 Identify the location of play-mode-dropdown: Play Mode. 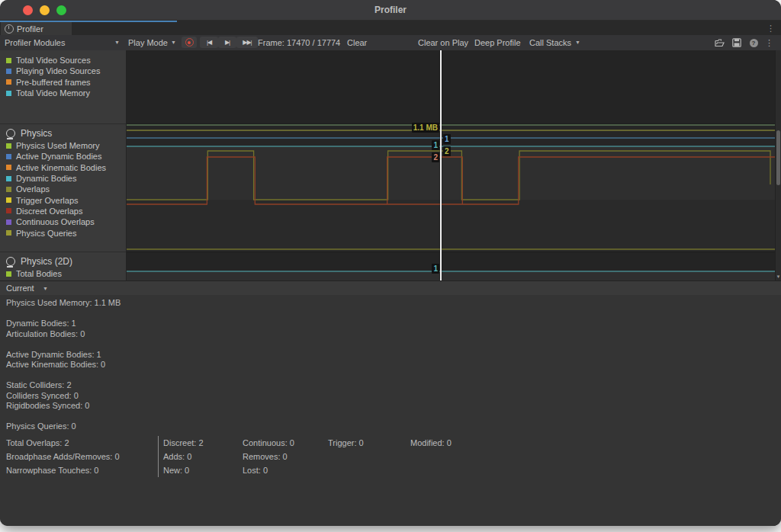
(148, 43).